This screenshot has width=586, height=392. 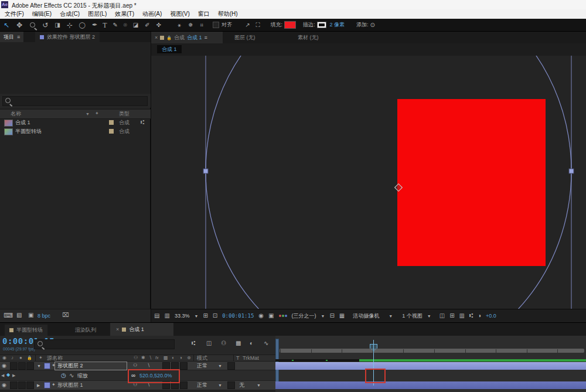 I want to click on show-snapshot-icon: ▣, so click(x=271, y=316).